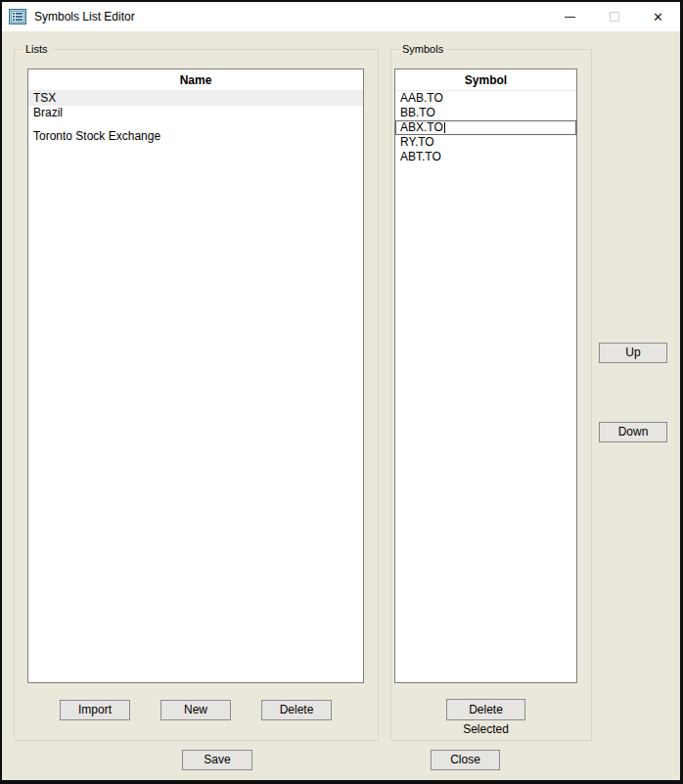  I want to click on titlebar: Symbols List Editor ✕, so click(341, 17).